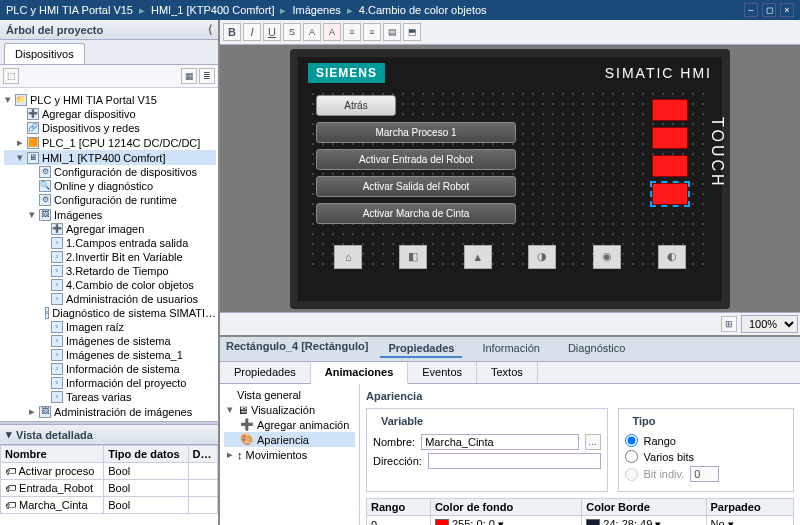  I want to click on list-icon: ≣, so click(207, 76).